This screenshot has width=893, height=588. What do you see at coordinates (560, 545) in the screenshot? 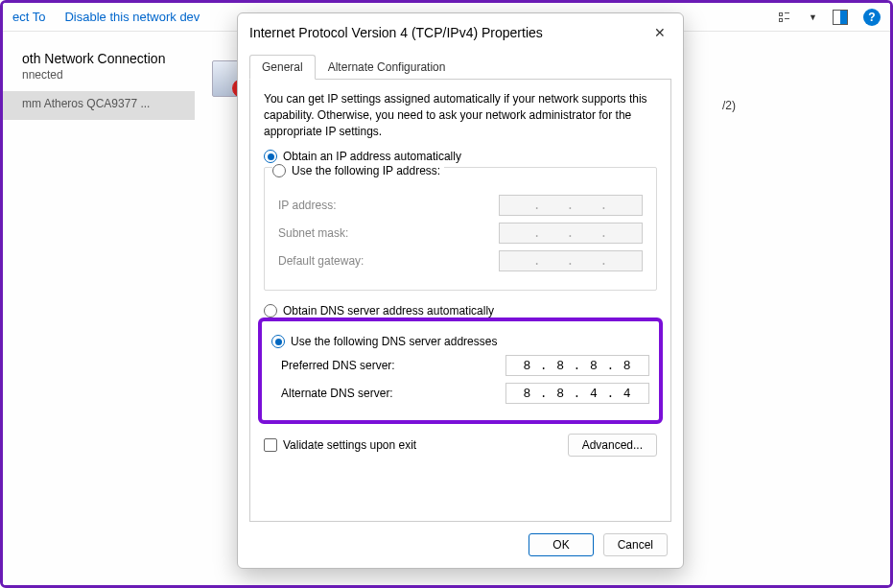
I see `ok-button: OK` at bounding box center [560, 545].